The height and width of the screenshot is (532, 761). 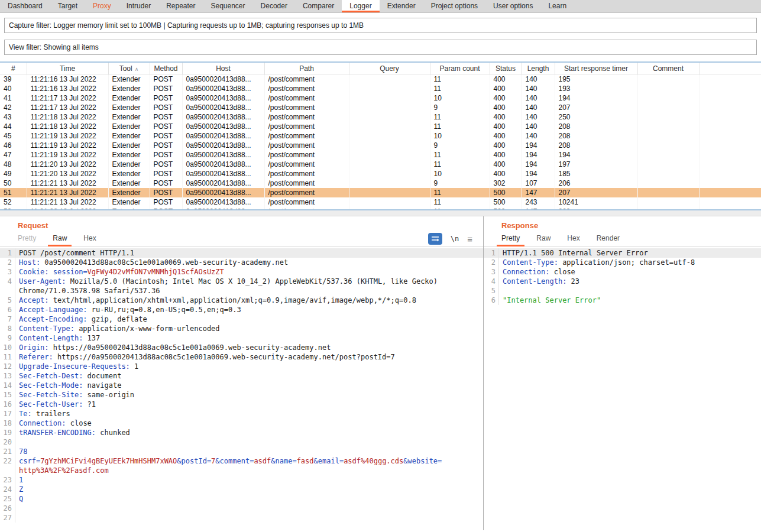 I want to click on code-segment: gzip, deflate, so click(x=117, y=319).